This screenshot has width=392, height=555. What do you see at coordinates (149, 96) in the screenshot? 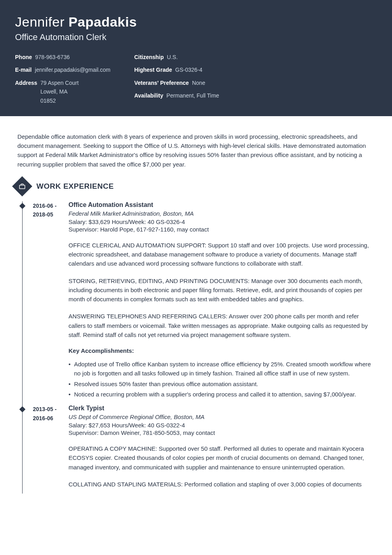
I see `contact-label: Availability` at bounding box center [149, 96].